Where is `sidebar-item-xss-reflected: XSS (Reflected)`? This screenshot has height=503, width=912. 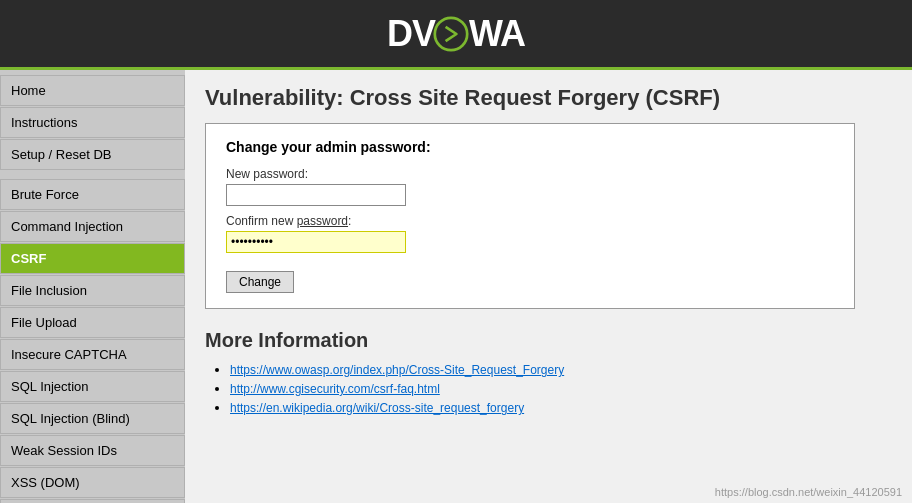
sidebar-item-xss-reflected: XSS (Reflected) is located at coordinates (92, 501).